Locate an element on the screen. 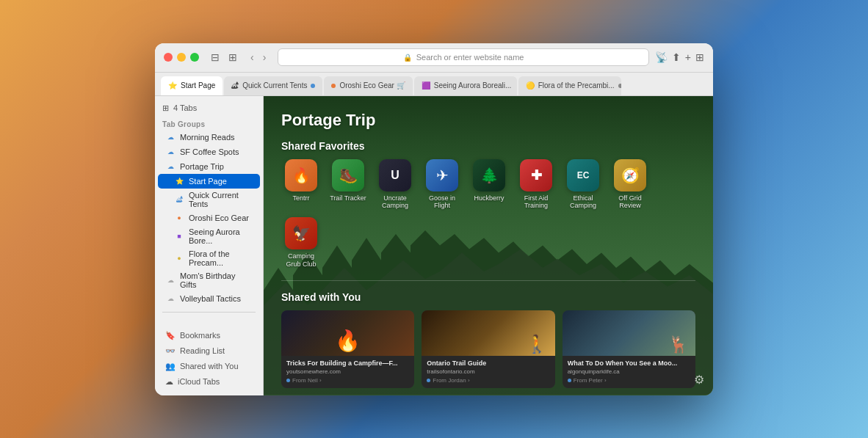 This screenshot has height=438, width=868. tabs-row: ⭐ Start Page 🏕 Quick Current Tents Orosh… is located at coordinates (434, 84).